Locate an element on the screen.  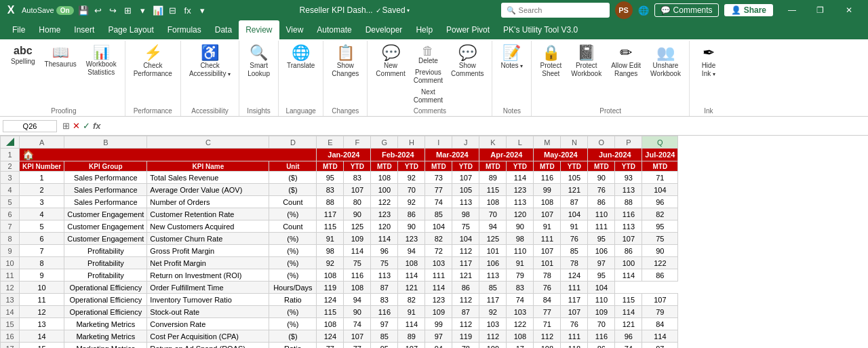
cell-I3: 73 is located at coordinates (439, 178).